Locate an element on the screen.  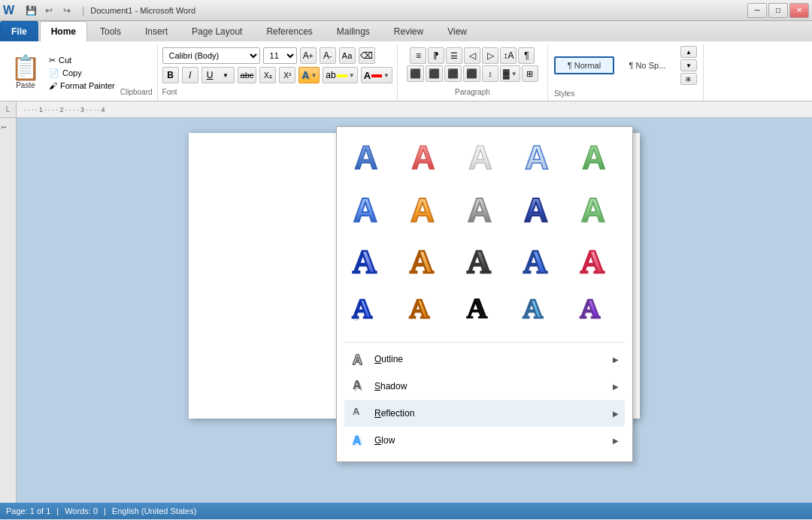
tab-page-layout: Page Layout is located at coordinates (217, 32).